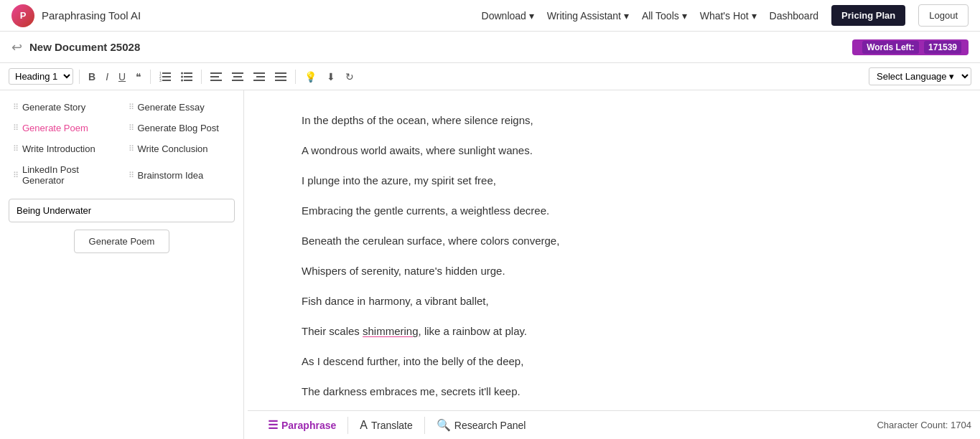  I want to click on app-logo: P, so click(23, 16).